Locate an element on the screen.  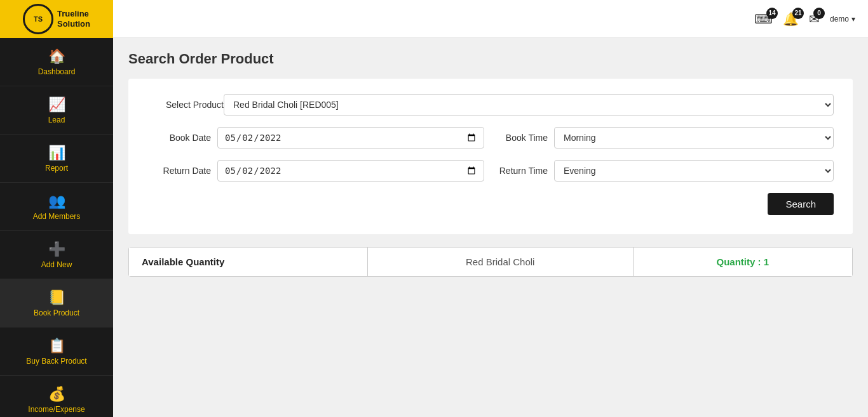
return-date-group: Return Date is located at coordinates (316, 171).